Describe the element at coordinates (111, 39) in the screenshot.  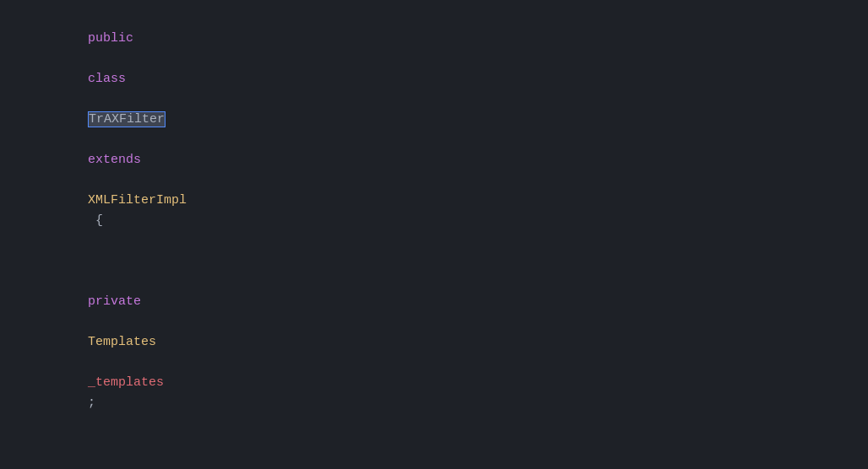
I see `keyword-public: public` at that location.